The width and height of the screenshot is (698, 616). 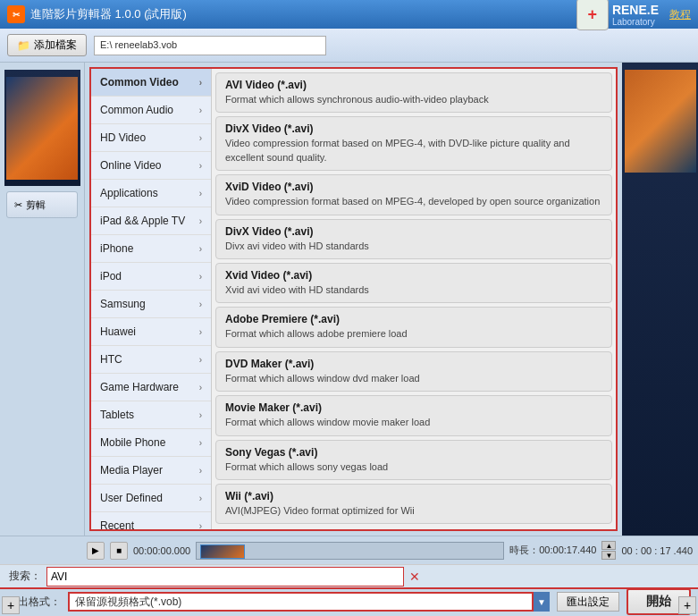 I want to click on format-desc: Divx avi video with HD standards, so click(x=414, y=247).